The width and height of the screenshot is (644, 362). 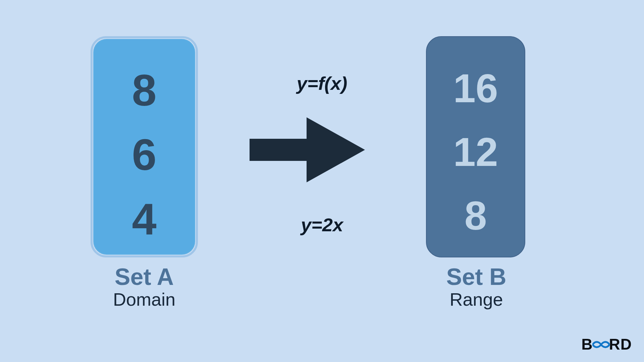 What do you see at coordinates (476, 277) in the screenshot?
I see `set-b-title: Set B` at bounding box center [476, 277].